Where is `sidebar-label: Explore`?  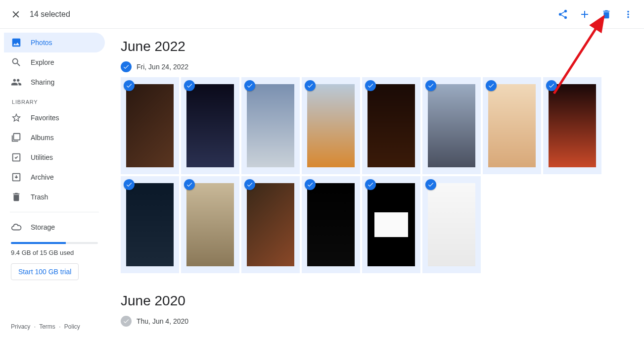 sidebar-label: Explore is located at coordinates (43, 62).